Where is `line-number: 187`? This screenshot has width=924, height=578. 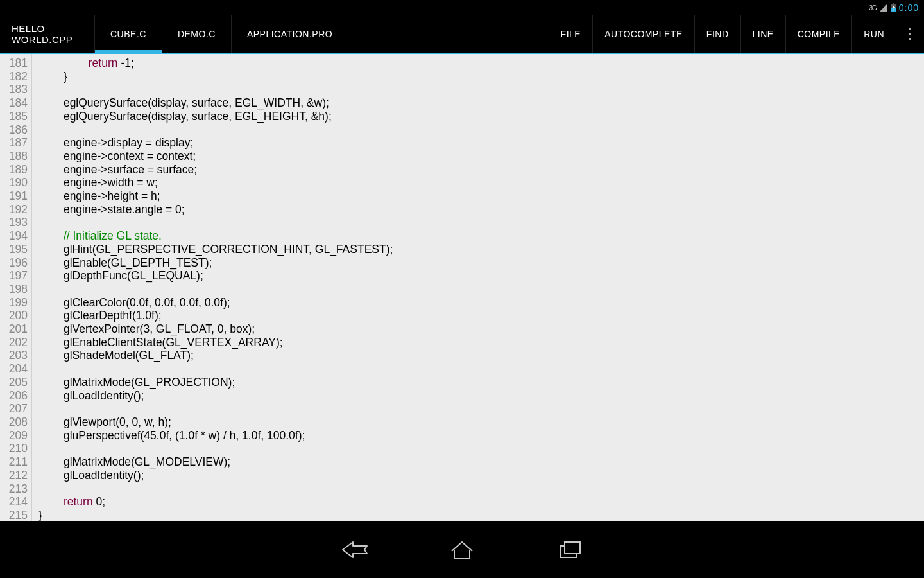
line-number: 187 is located at coordinates (15, 143).